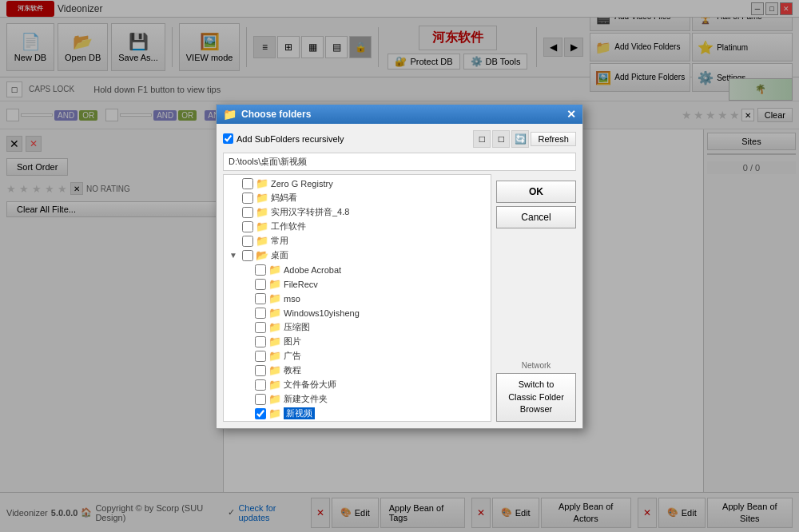 The image size is (799, 532). I want to click on tree-item: 📁教程, so click(357, 371).